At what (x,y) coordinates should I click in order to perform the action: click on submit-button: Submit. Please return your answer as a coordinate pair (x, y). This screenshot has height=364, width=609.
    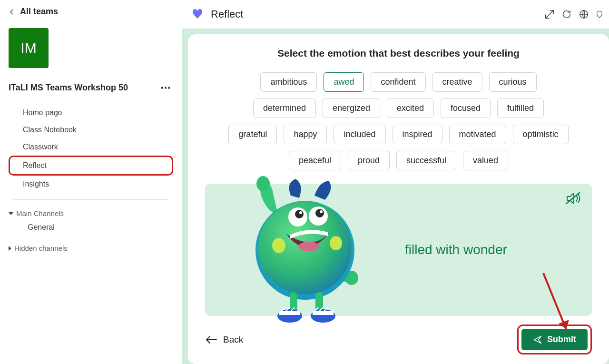
    Looking at the image, I should click on (555, 340).